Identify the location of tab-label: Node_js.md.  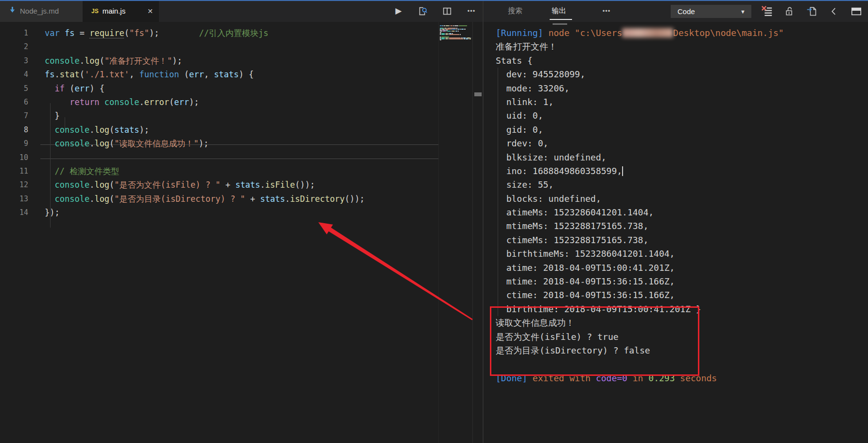
(39, 11).